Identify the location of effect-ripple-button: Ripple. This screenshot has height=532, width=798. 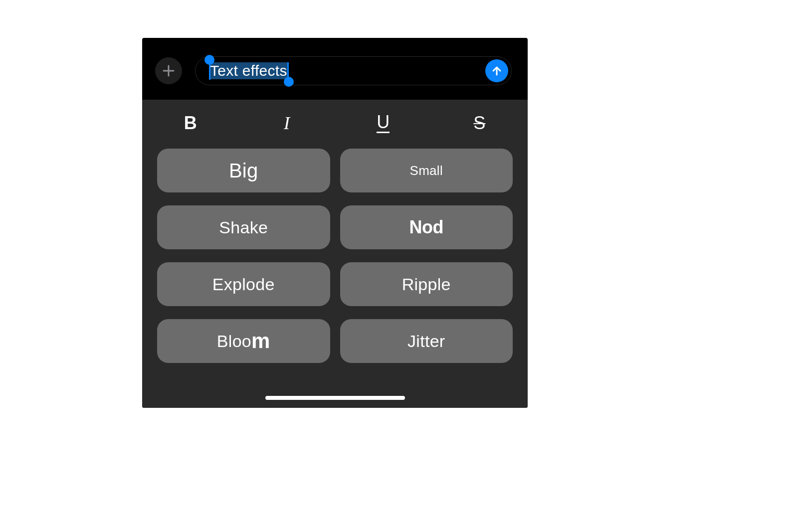
(427, 284).